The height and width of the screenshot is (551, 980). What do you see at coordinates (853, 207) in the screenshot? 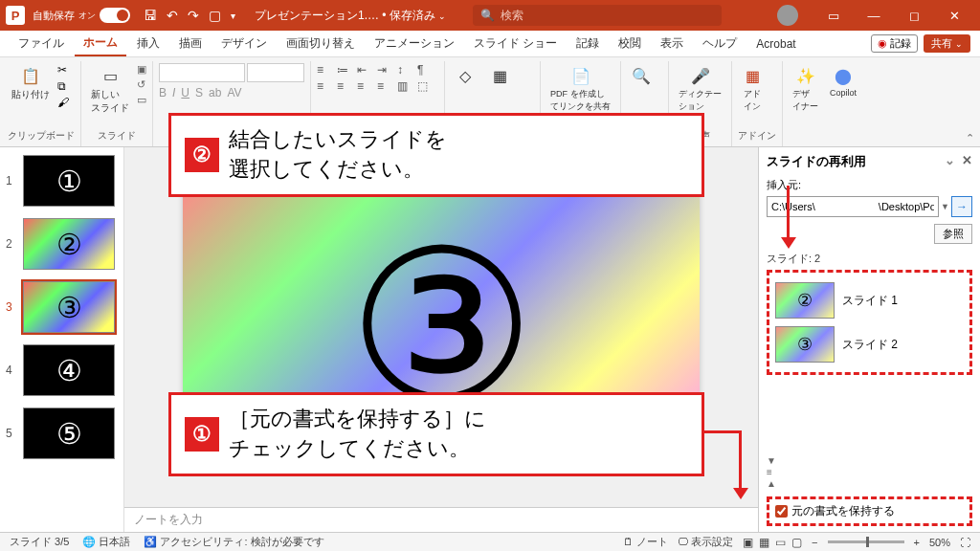
I see `path-input` at bounding box center [853, 207].